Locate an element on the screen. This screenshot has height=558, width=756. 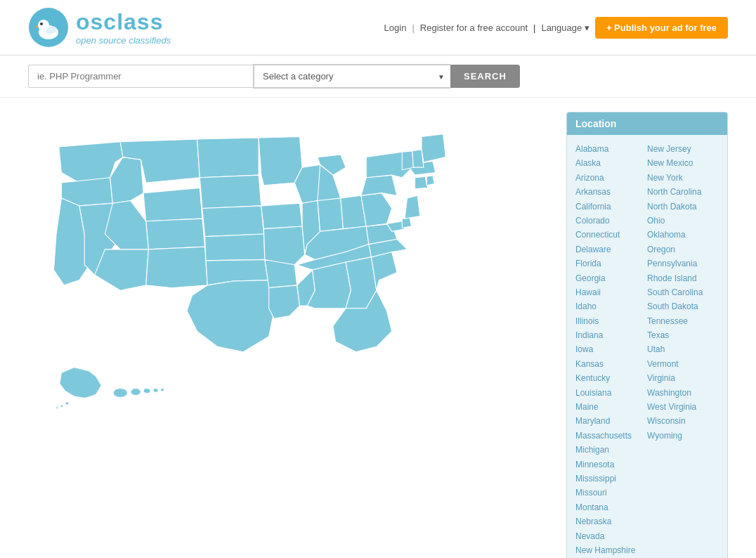
state-link-tennessee: Tennessee is located at coordinates (683, 321).